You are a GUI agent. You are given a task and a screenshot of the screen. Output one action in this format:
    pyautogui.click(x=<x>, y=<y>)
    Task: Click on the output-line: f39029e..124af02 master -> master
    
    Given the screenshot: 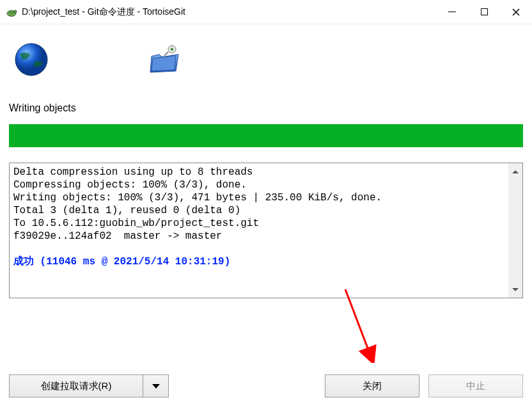 What is the action you would take?
    pyautogui.click(x=118, y=236)
    